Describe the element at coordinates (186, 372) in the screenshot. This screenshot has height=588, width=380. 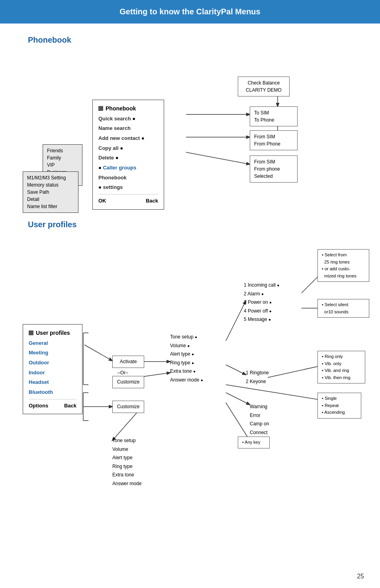
I see `ts-item-5: Extra tone ●` at that location.